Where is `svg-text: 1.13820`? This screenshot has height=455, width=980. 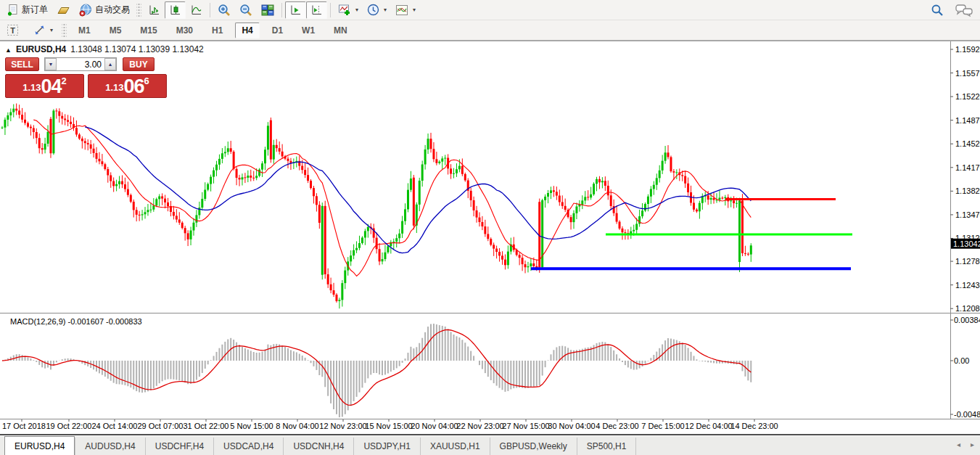 svg-text: 1.13820 is located at coordinates (968, 191).